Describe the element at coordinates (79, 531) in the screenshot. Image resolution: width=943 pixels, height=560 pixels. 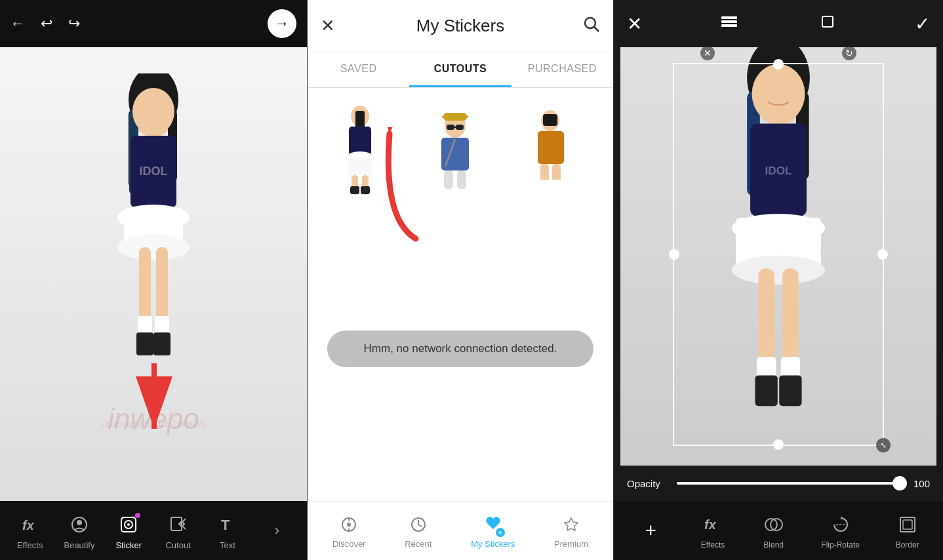
I see `tool-beautify: Beautify` at that location.